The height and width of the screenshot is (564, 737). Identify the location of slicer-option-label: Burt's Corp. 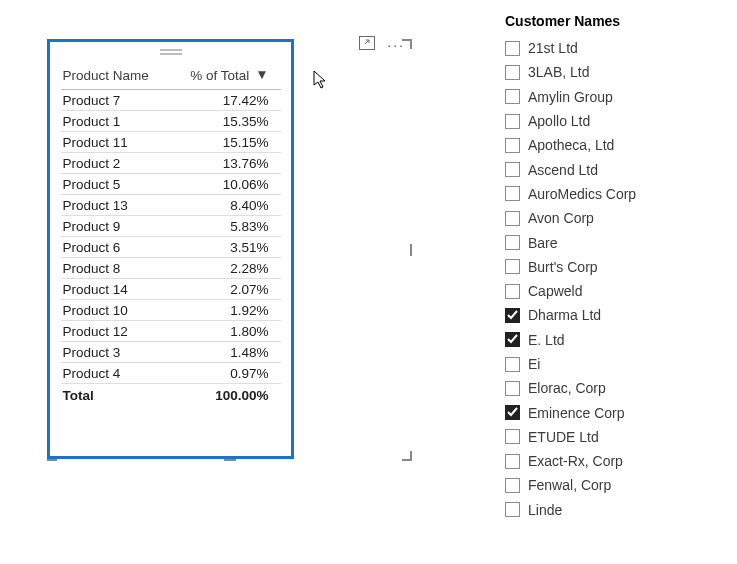
(563, 267).